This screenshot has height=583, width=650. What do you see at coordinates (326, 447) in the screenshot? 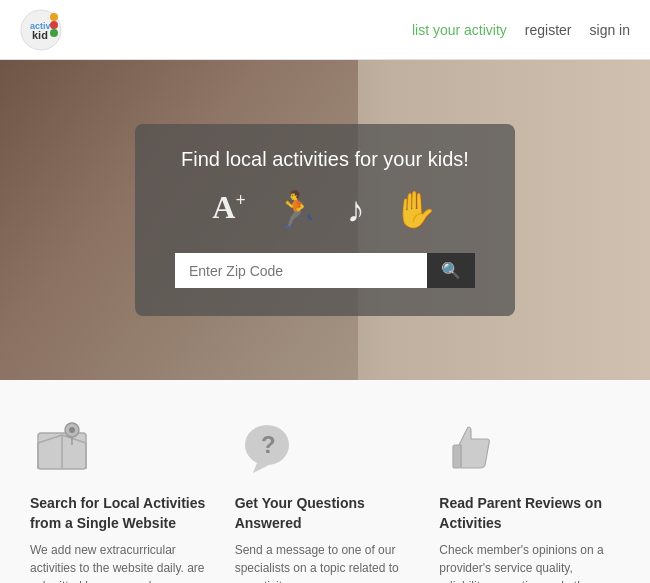
I see `questions-icon: ?` at bounding box center [326, 447].